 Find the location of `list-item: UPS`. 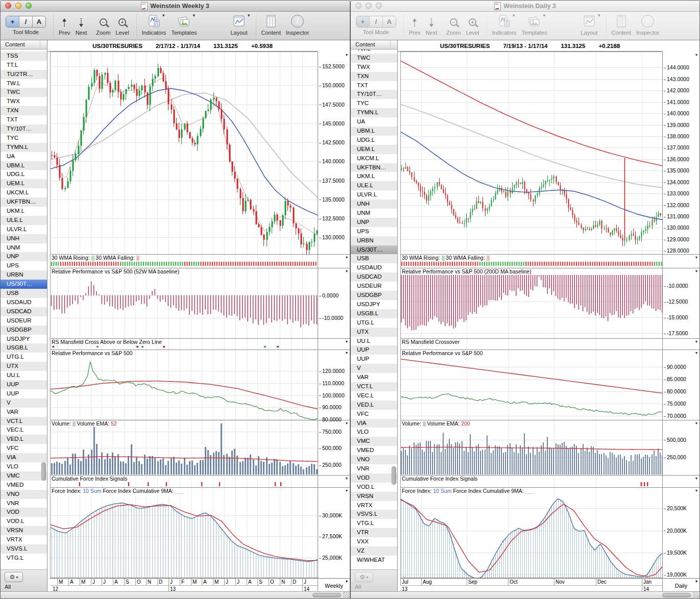

list-item: UPS is located at coordinates (23, 266).